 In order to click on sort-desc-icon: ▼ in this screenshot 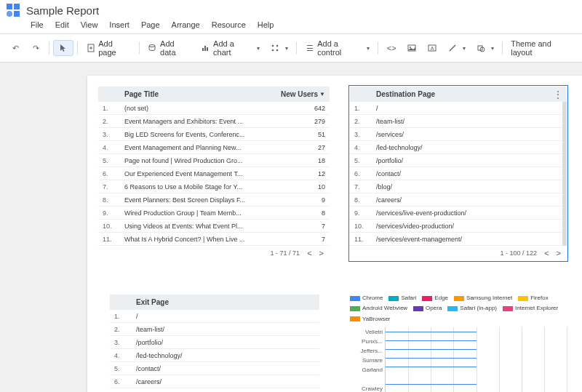, I will do `click(322, 95)`.